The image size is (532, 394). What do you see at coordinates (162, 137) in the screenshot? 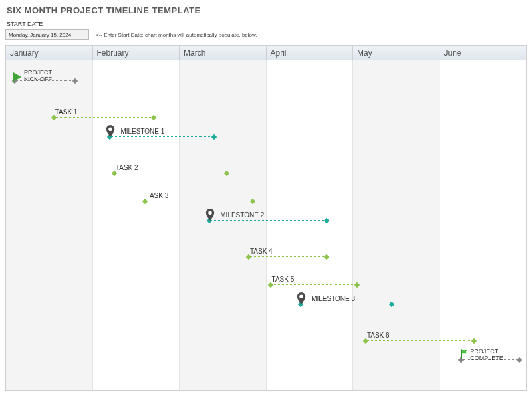
I see `timeline-item-ms1: MILESTONE 1` at bounding box center [162, 137].